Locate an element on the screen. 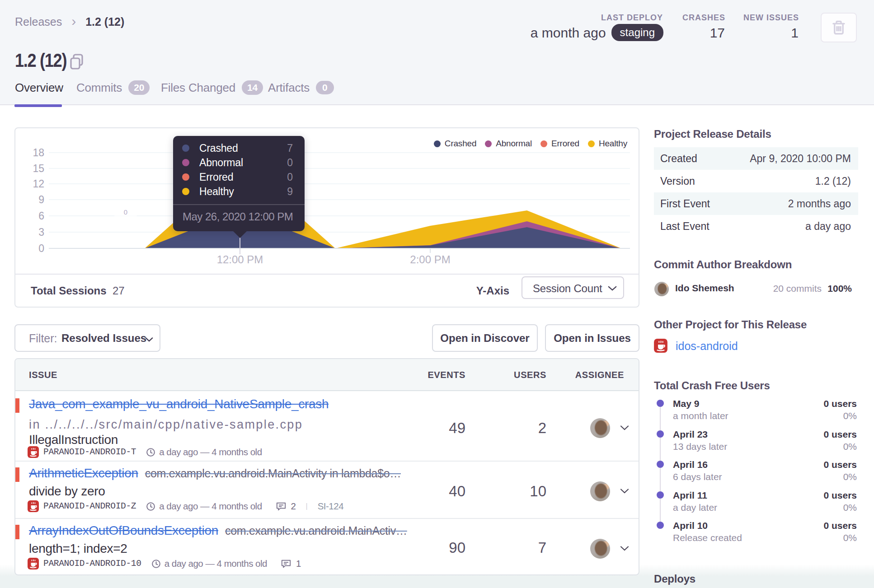 Image resolution: width=874 pixels, height=588 pixels. svg-text: 15 is located at coordinates (38, 168).